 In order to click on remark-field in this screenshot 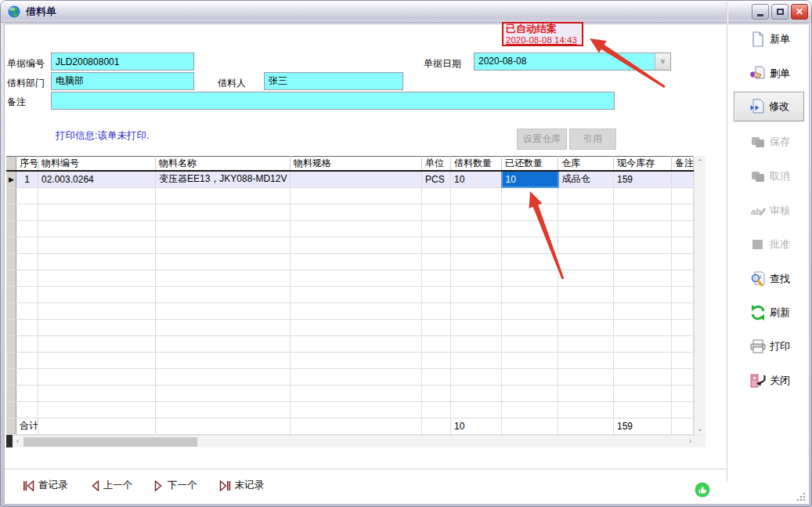, I will do `click(333, 100)`.